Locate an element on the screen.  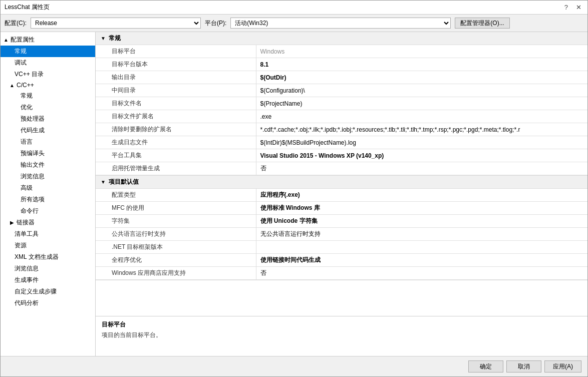
prop-value: $(OutDir) is located at coordinates (422, 78).